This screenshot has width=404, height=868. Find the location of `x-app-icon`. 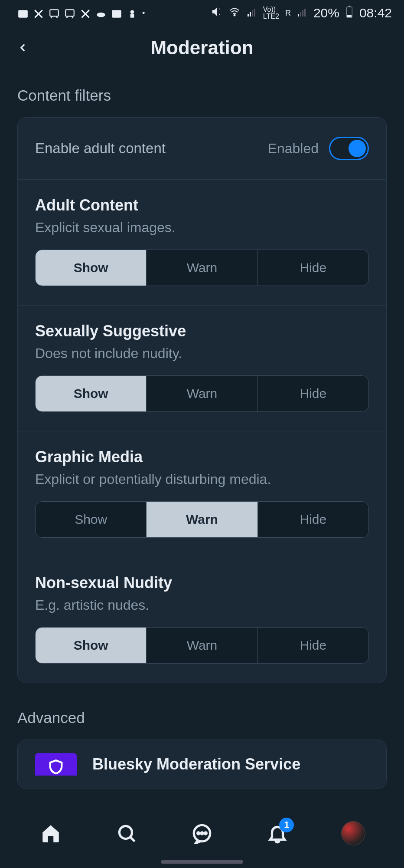

x-app-icon is located at coordinates (39, 13).